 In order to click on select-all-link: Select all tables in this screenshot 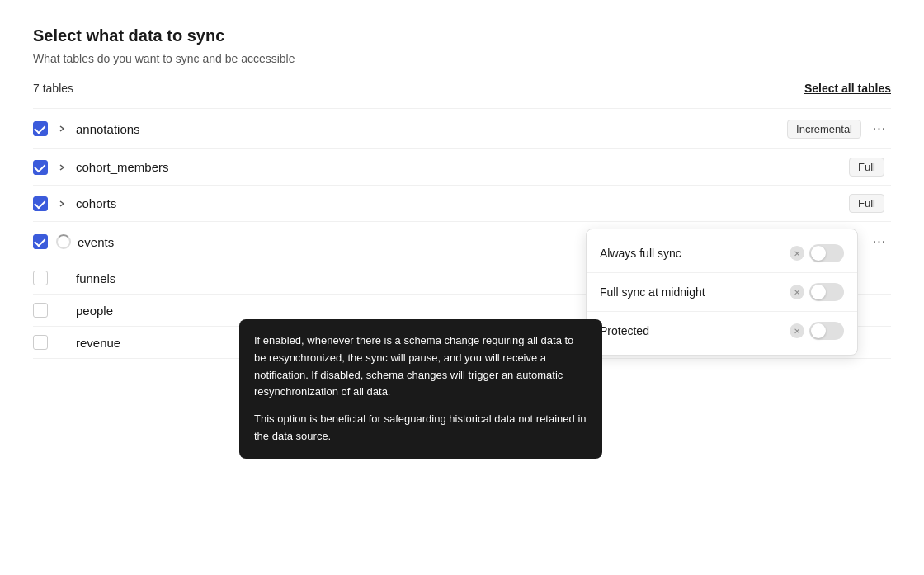, I will do `click(848, 88)`.